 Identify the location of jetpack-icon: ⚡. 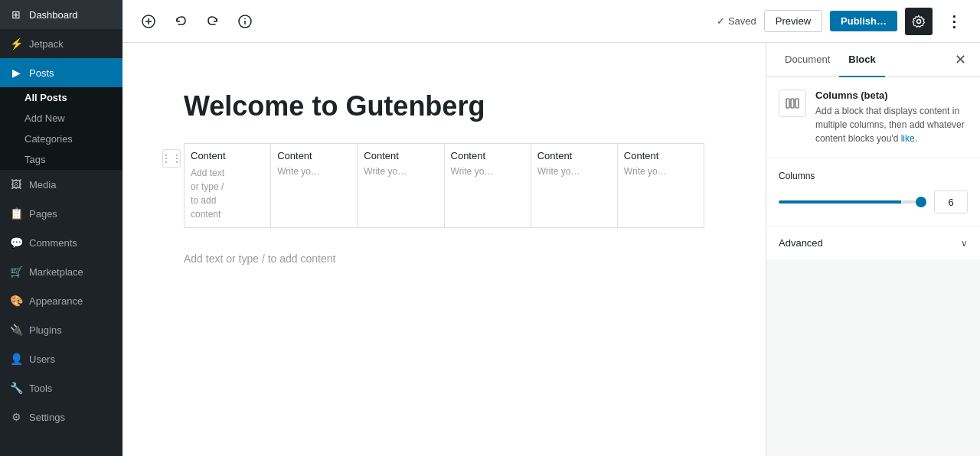
(16, 44).